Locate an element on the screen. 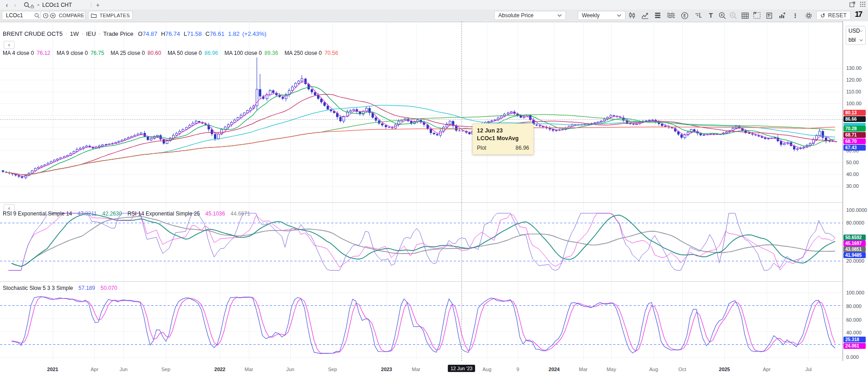  news-icon is located at coordinates (769, 15).